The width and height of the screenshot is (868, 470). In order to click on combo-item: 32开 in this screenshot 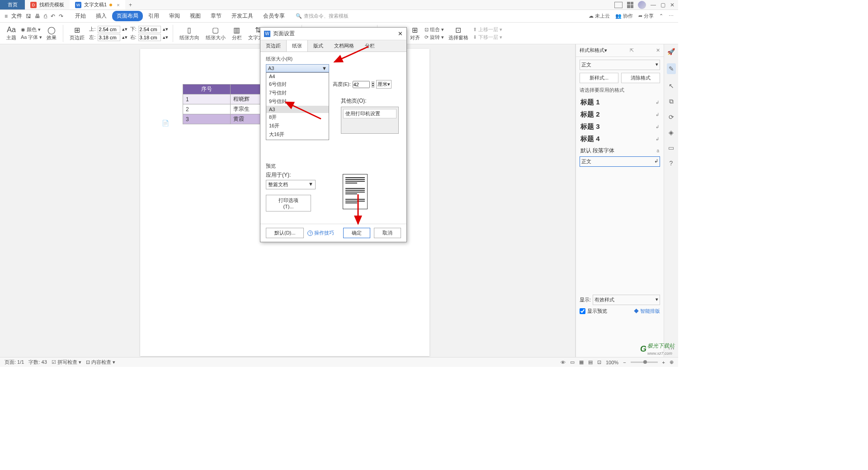, I will do `click(297, 139)`.